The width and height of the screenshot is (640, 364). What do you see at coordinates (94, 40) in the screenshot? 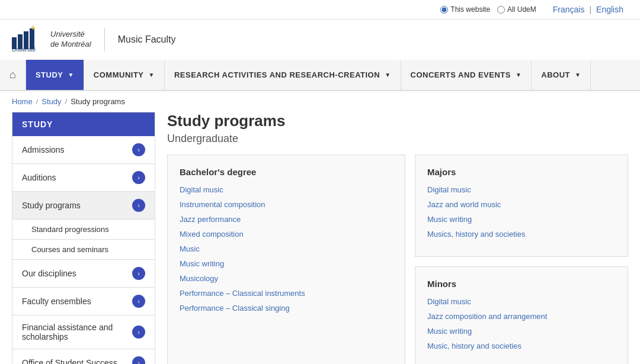
I see `university-logo: Université de Montréal Université de Mon…` at bounding box center [94, 40].